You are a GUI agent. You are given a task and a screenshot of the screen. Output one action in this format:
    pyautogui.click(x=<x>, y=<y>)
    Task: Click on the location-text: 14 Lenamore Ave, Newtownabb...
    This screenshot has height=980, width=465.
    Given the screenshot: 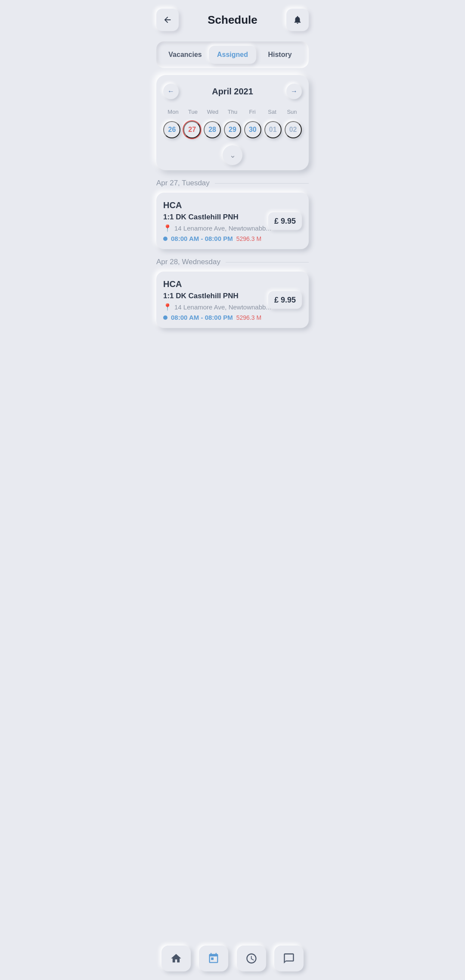 What is the action you would take?
    pyautogui.click(x=223, y=228)
    